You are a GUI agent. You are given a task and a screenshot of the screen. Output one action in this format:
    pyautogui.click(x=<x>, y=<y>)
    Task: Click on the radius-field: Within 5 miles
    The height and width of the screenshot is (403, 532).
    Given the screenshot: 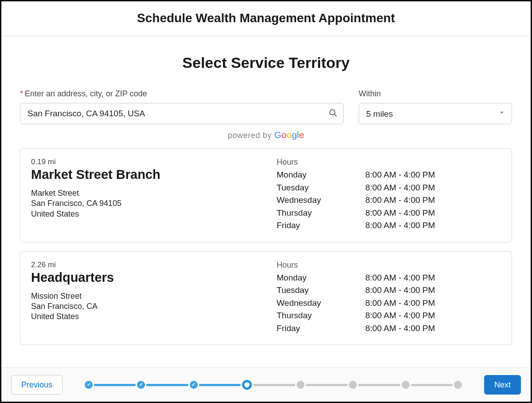 What is the action you would take?
    pyautogui.click(x=435, y=107)
    